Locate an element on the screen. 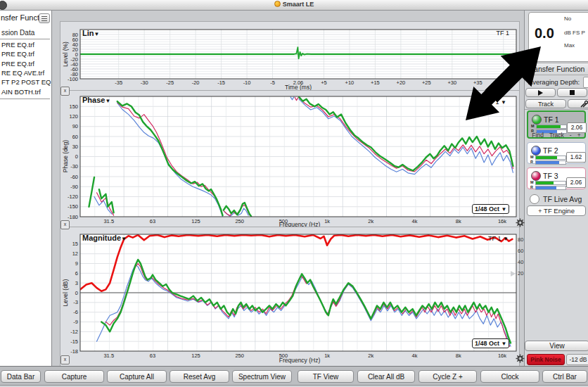 The width and height of the screenshot is (588, 387). app-icon is located at coordinates (277, 4).